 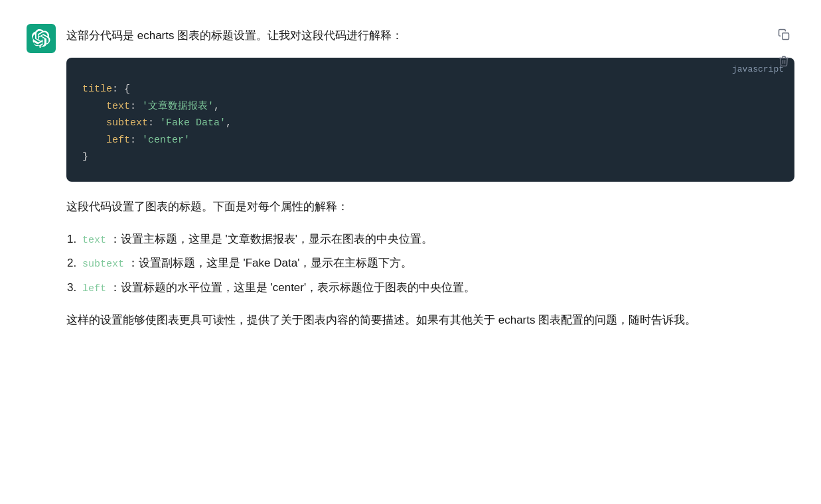 I want to click on list-item-1: text ：设置主标题，这里是 '文章数据报表'，显示在图表的中央位置。, so click(x=437, y=240).